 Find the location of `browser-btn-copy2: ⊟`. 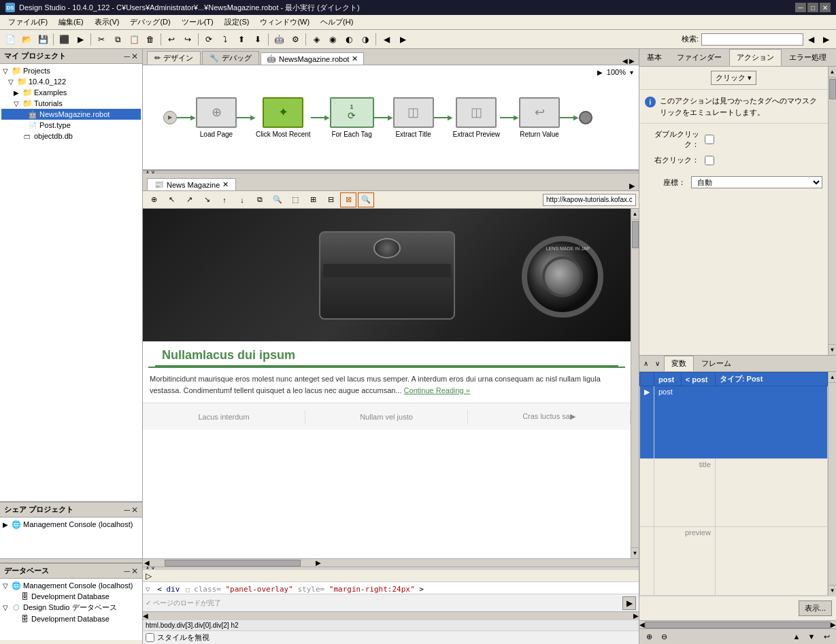

browser-btn-copy2: ⊟ is located at coordinates (331, 200).